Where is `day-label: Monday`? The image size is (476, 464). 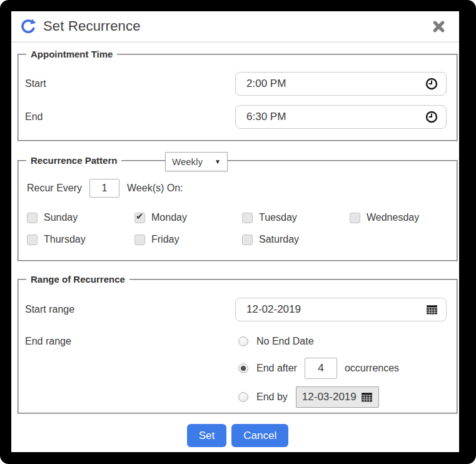
day-label: Monday is located at coordinates (169, 218).